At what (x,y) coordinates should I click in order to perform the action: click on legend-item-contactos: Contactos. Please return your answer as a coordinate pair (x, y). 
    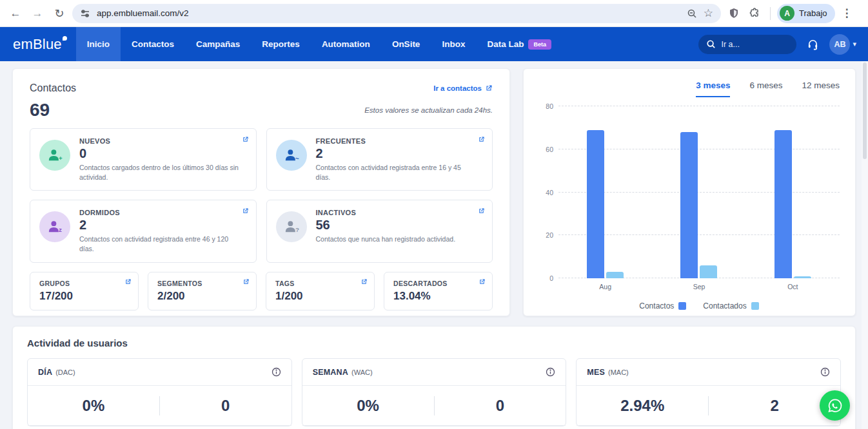
    Looking at the image, I should click on (663, 306).